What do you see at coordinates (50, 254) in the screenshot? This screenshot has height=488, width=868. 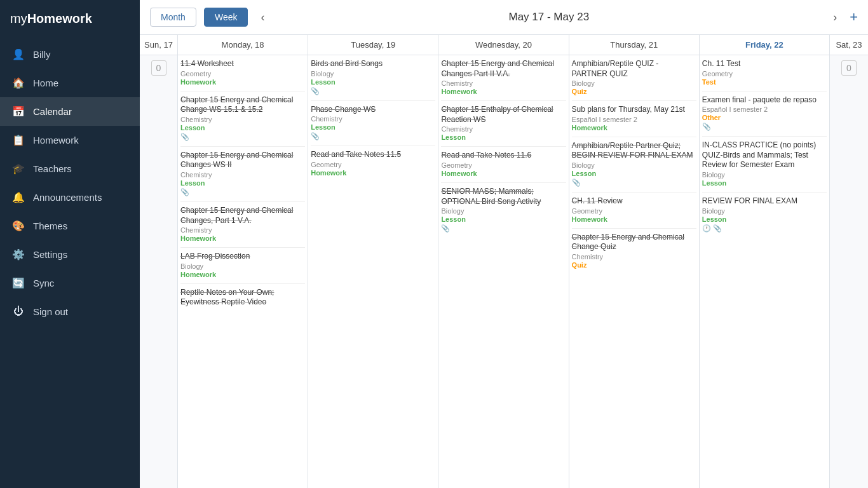 I see `sidebar-label-settings: Settings` at bounding box center [50, 254].